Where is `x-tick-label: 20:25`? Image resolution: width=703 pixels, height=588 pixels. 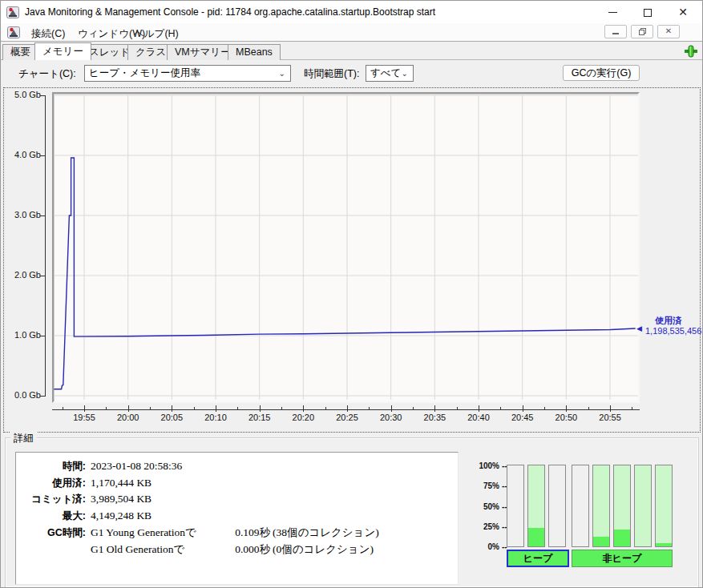
x-tick-label: 20:25 is located at coordinates (347, 417).